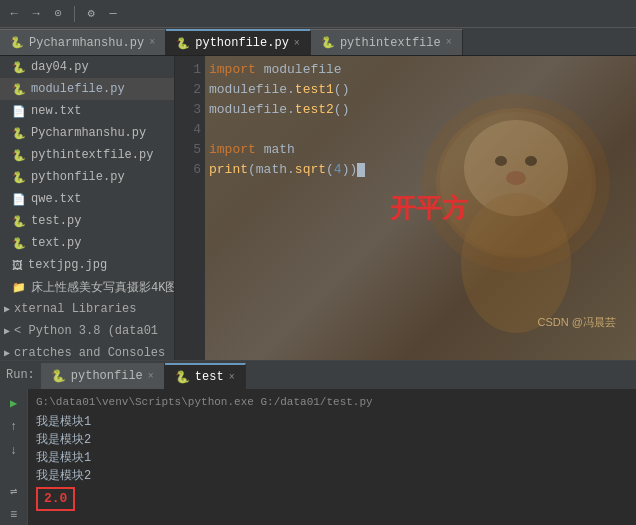 The image size is (636, 525). Describe the element at coordinates (7, 353) in the screenshot. I see `chevron-right-icon-3: ▶` at that location.